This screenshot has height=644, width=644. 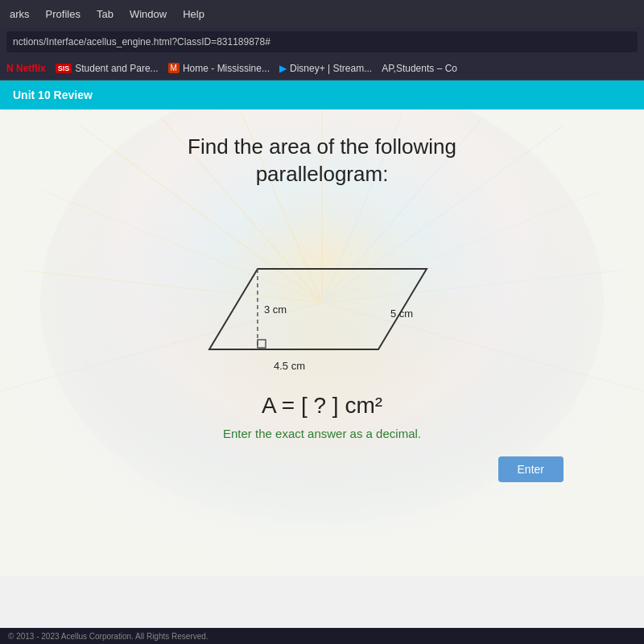 What do you see at coordinates (322, 636) in the screenshot?
I see `status-bar: © 2013 - 2023 Acellus Corporation. All R…` at bounding box center [322, 636].